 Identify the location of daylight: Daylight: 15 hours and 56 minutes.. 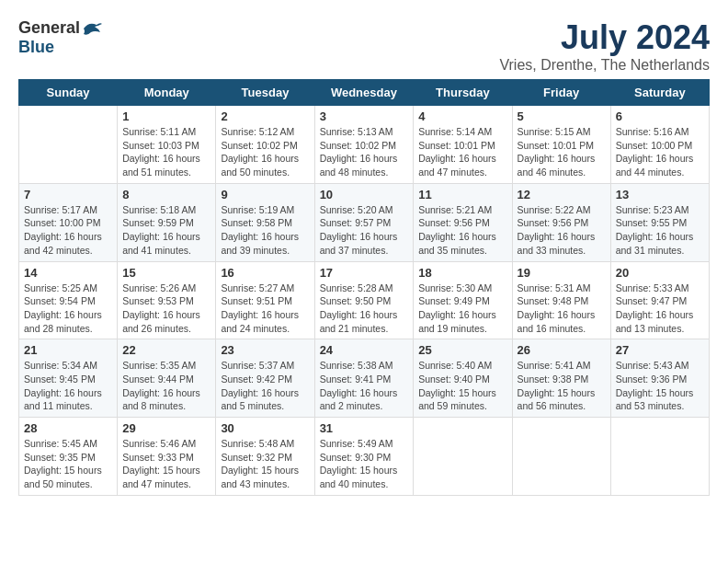
(557, 399).